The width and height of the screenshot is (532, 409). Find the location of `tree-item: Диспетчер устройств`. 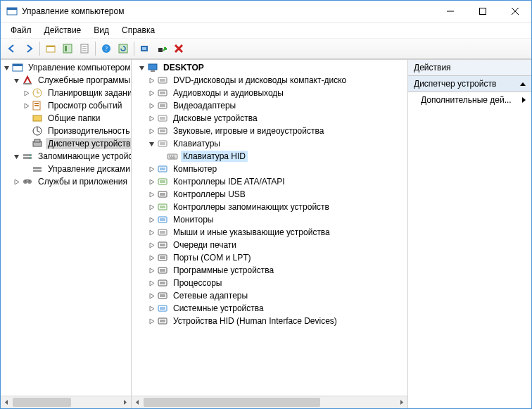

tree-item: Диспетчер устройств is located at coordinates (66, 144).